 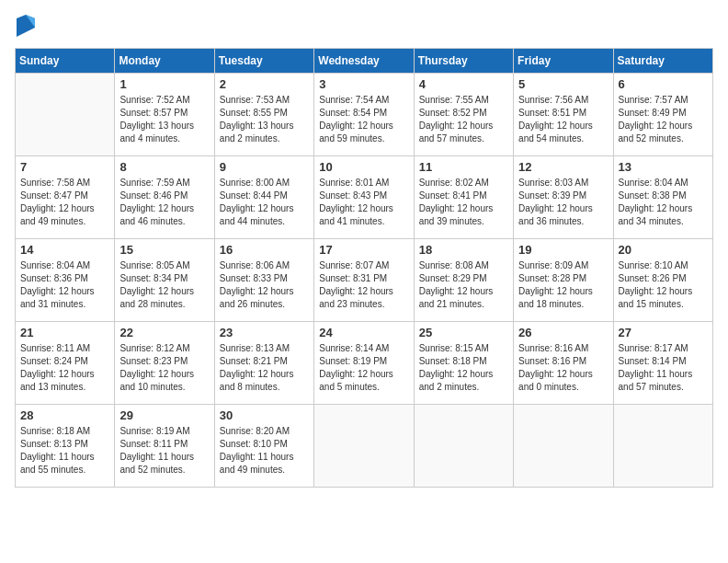 I want to click on sunset-text: Sunset: 8:57 PM, so click(x=164, y=113).